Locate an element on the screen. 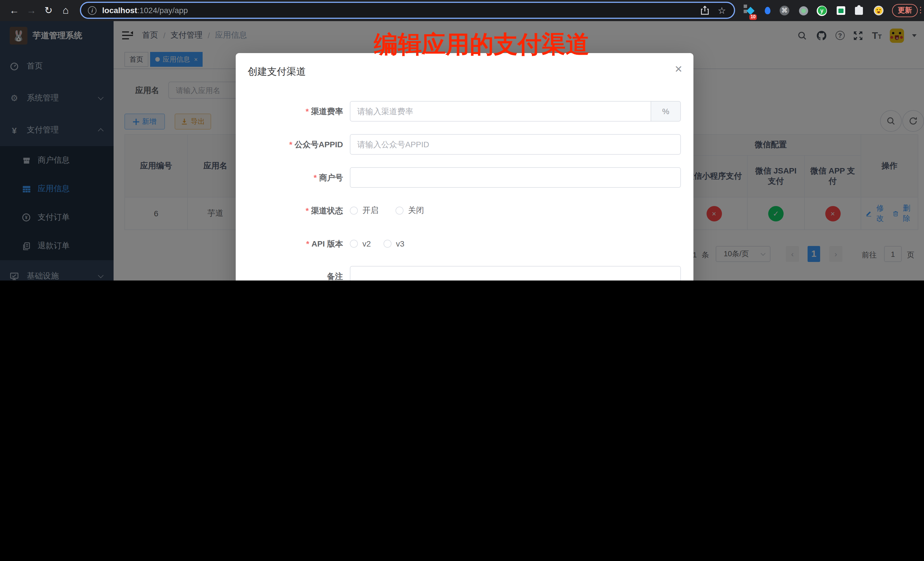 The image size is (924, 561). profile-avatar-icon is located at coordinates (879, 10).